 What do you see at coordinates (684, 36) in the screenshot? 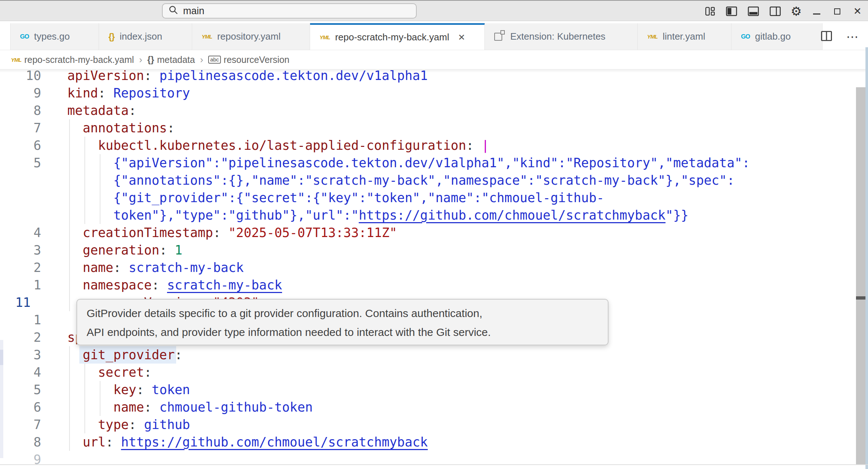
I see `tab-label: linter.yaml` at bounding box center [684, 36].